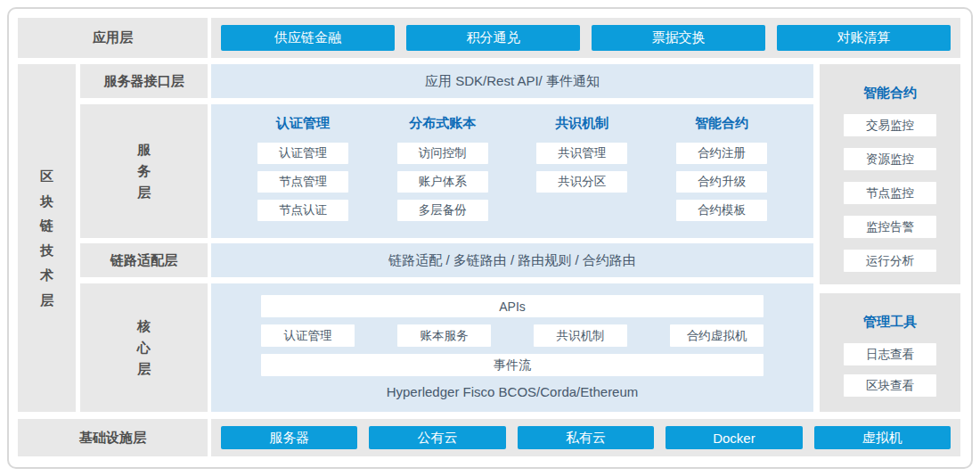 This screenshot has width=980, height=476. What do you see at coordinates (890, 125) in the screenshot?
I see `monitor-node: 交易监控` at bounding box center [890, 125].